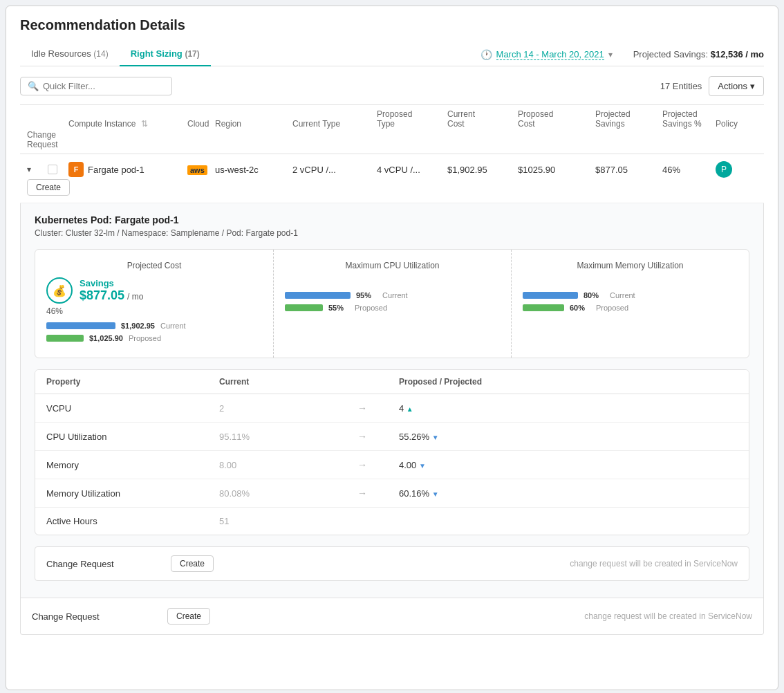 This screenshot has height=693, width=784. I want to click on tab-right-sizing-label: Right Sizing, so click(156, 54).